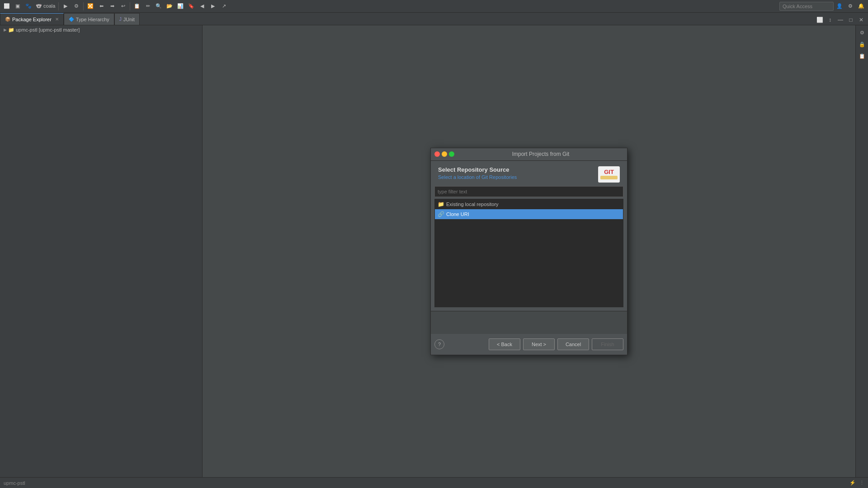  What do you see at coordinates (452, 154) in the screenshot?
I see `dialog-maximize-btn` at bounding box center [452, 154].